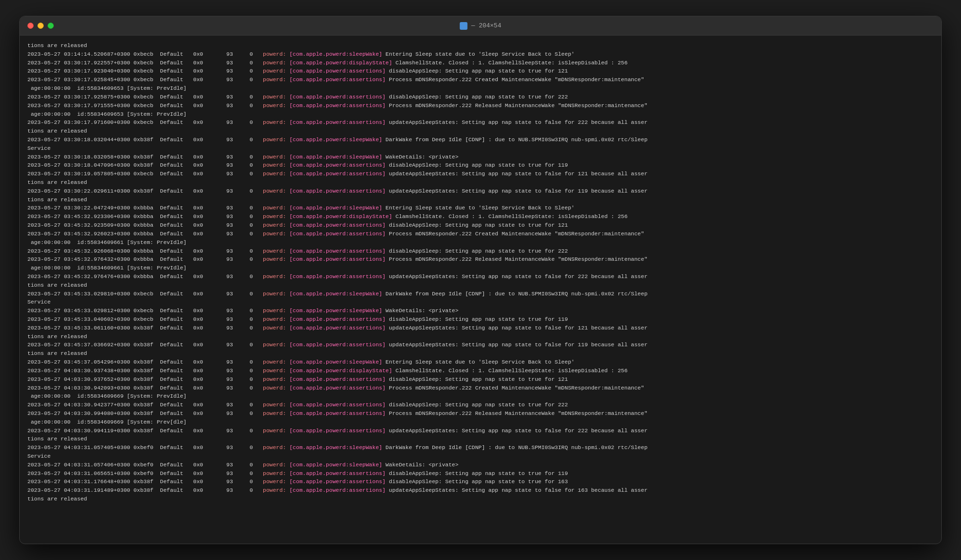 The width and height of the screenshot is (961, 560). Describe the element at coordinates (480, 208) in the screenshot. I see `log-line: 2023-05-27 03:30:22.047249+0300 0xbbba D…` at that location.